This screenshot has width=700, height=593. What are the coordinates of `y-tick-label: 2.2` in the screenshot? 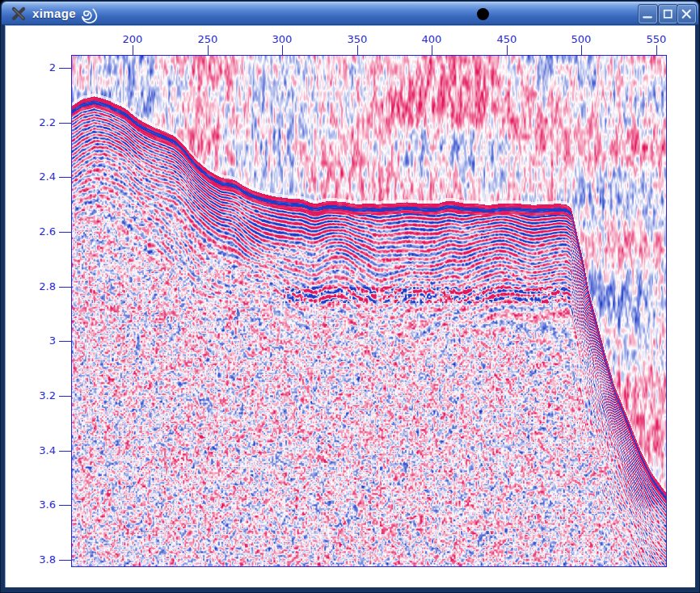 It's located at (38, 123).